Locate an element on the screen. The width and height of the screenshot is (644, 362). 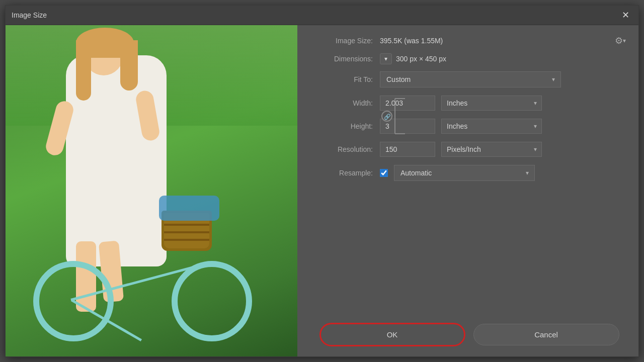
dimensions-row: Dimensions: ▾ 300 px × 450 px is located at coordinates (469, 59).